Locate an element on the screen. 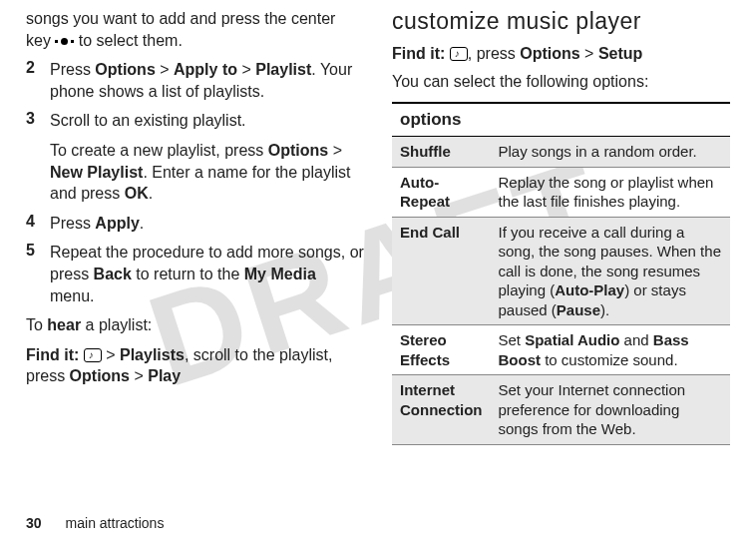 This screenshot has width=756, height=545. spatial-audio-label: Spatial Audio is located at coordinates (572, 339).